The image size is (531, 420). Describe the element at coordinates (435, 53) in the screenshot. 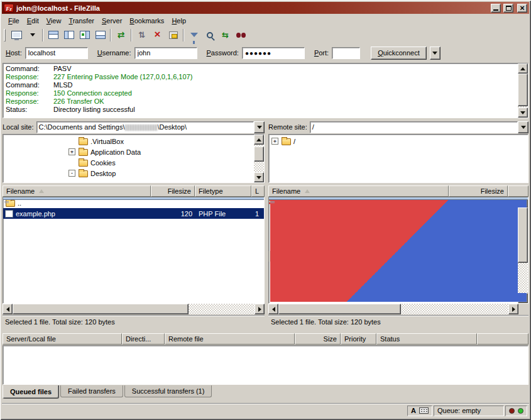

I see `quickconnect-dropdown-button` at that location.